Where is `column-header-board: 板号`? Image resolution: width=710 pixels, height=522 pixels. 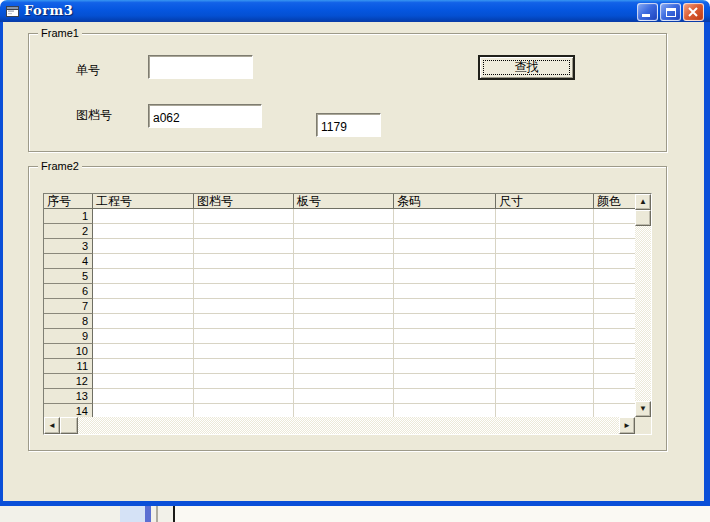 column-header-board: 板号 is located at coordinates (344, 202).